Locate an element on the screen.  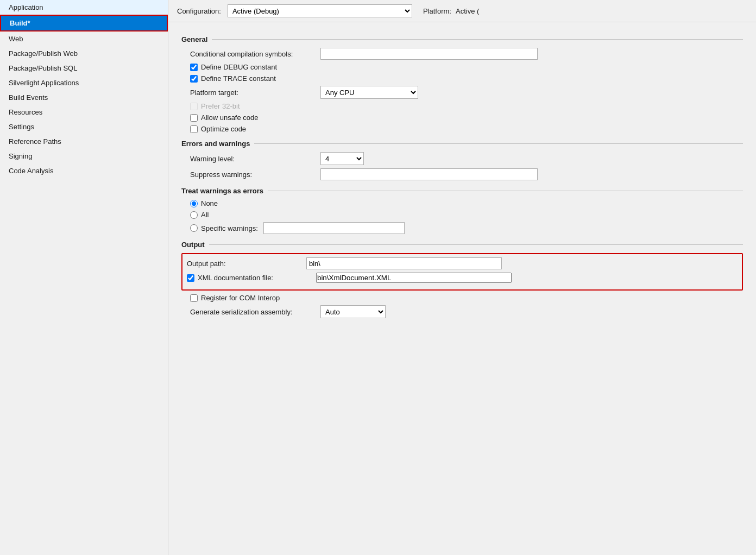
sidebar-item-package-publish-sql: Package/Publish SQL is located at coordinates (84, 68).